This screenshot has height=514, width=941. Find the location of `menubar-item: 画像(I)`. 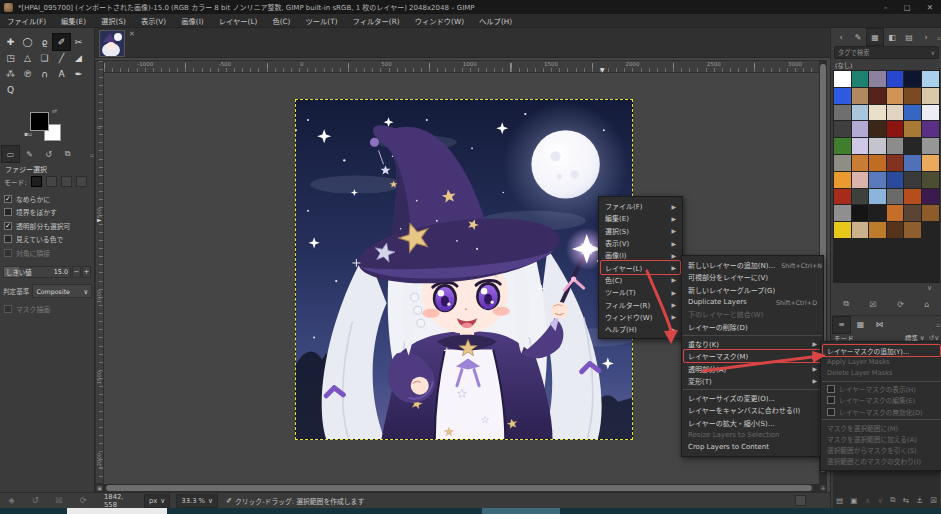

menubar-item: 画像(I) is located at coordinates (192, 21).